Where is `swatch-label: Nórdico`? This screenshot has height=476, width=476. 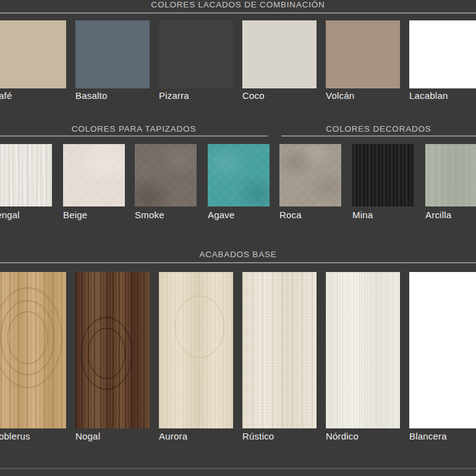
swatch-label: Nórdico is located at coordinates (363, 436).